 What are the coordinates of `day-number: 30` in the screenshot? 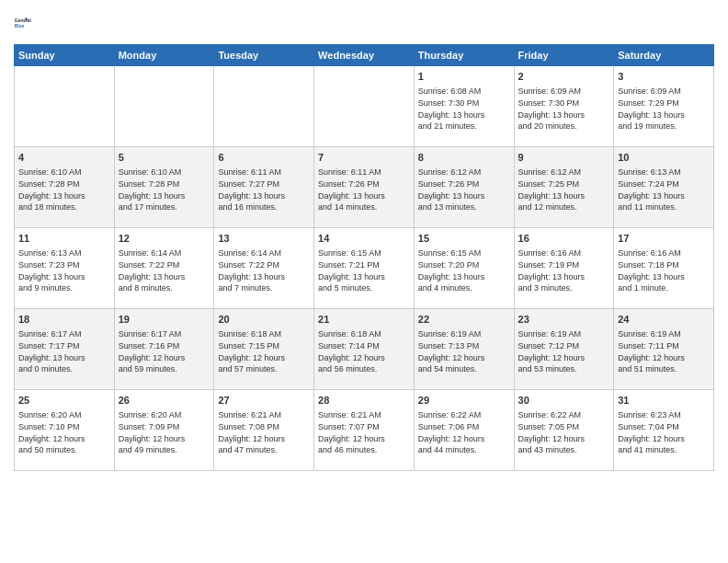 It's located at (564, 401).